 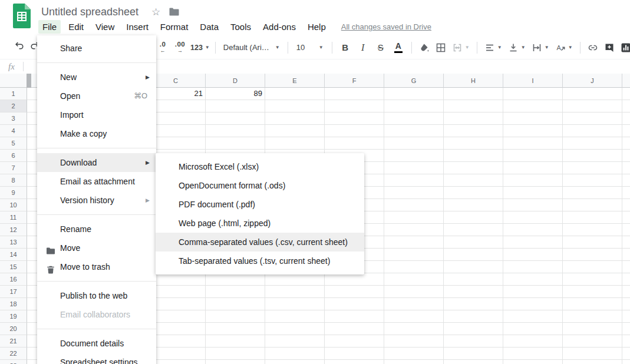 I want to click on cell-E20, so click(x=295, y=329).